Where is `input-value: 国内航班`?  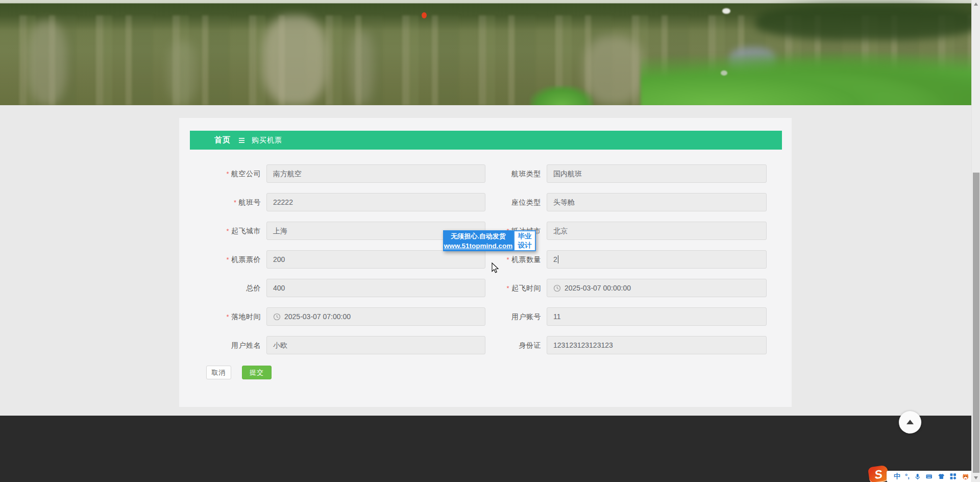 input-value: 国内航班 is located at coordinates (568, 174).